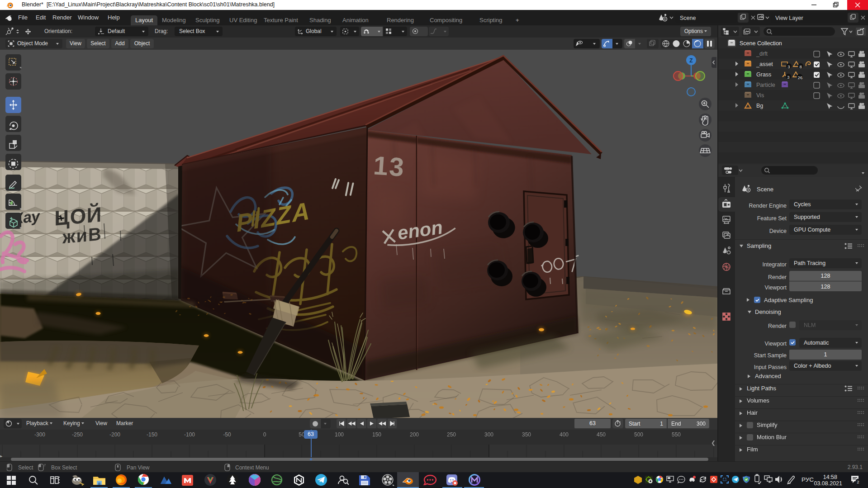 The image size is (868, 488). I want to click on svg-text: 13, so click(389, 166).